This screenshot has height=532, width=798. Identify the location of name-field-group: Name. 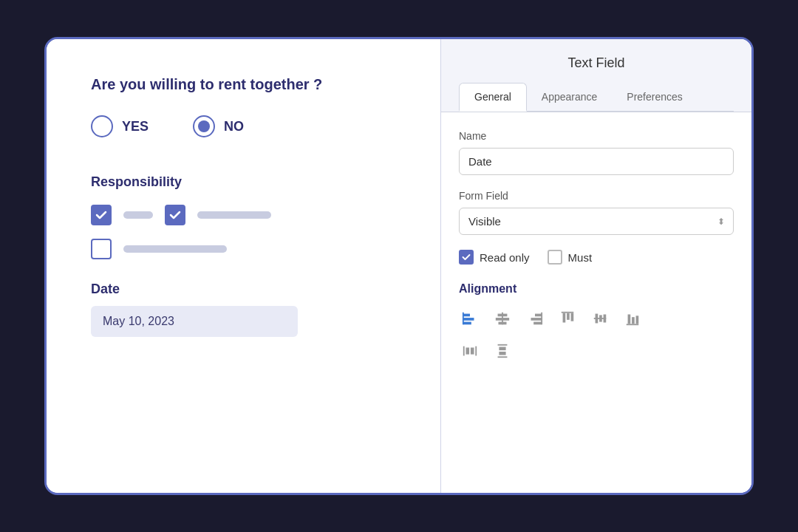
(596, 152).